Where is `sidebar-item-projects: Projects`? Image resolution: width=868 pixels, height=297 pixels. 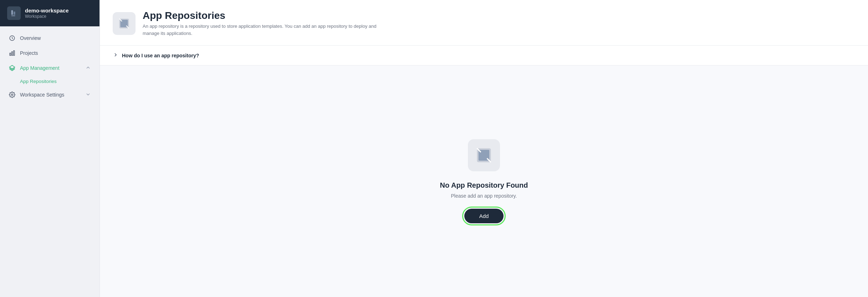
sidebar-item-projects: Projects is located at coordinates (50, 53).